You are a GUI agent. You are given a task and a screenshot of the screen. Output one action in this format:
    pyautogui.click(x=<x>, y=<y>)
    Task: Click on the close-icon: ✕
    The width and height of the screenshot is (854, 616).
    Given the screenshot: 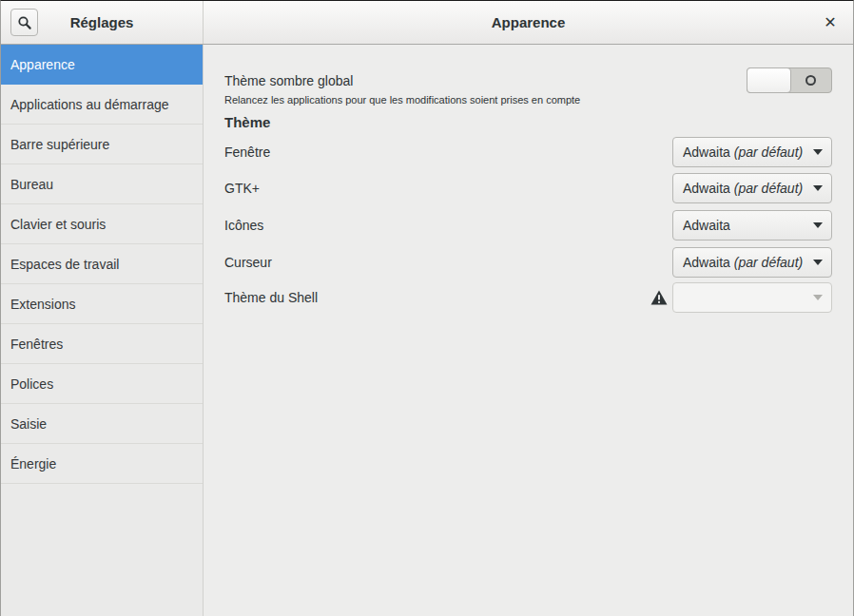 What is the action you would take?
    pyautogui.click(x=829, y=23)
    